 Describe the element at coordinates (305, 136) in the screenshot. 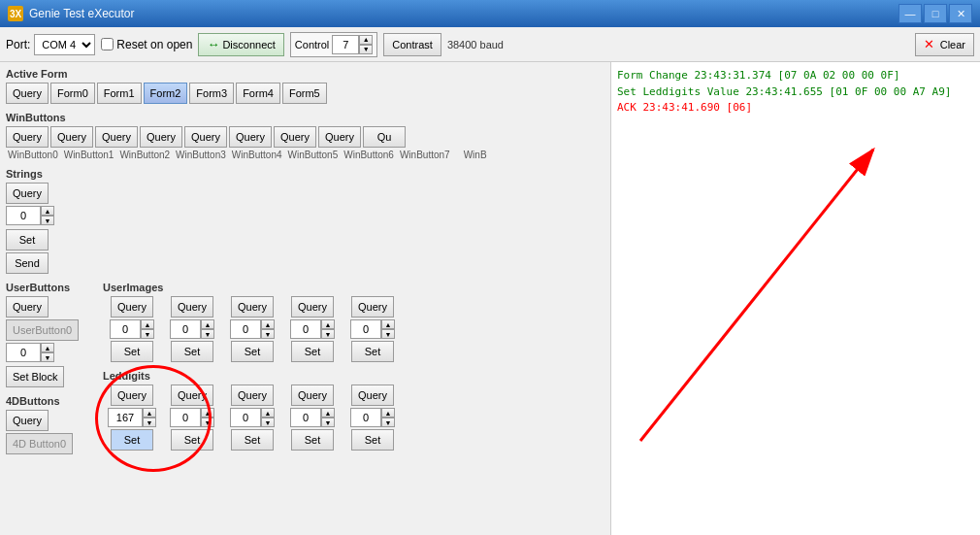

I see `win-buttons-section: WinButtons Query Query Query Query Query…` at that location.